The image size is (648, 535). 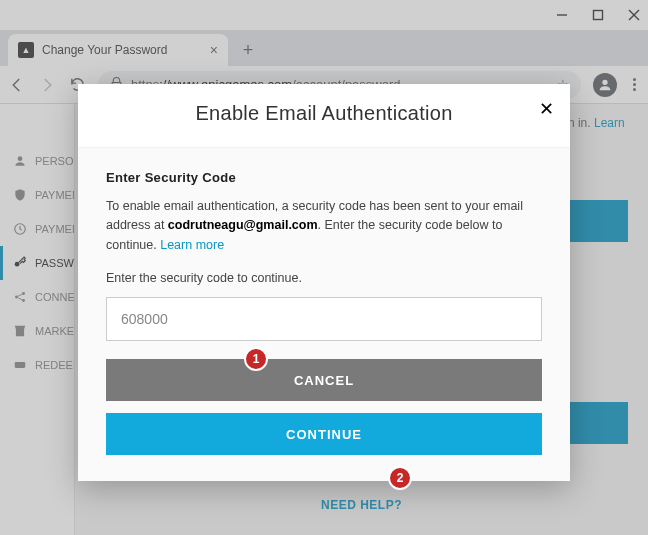 I want to click on modal-body-text: To enable email authentication, a securi…, so click(x=324, y=226).